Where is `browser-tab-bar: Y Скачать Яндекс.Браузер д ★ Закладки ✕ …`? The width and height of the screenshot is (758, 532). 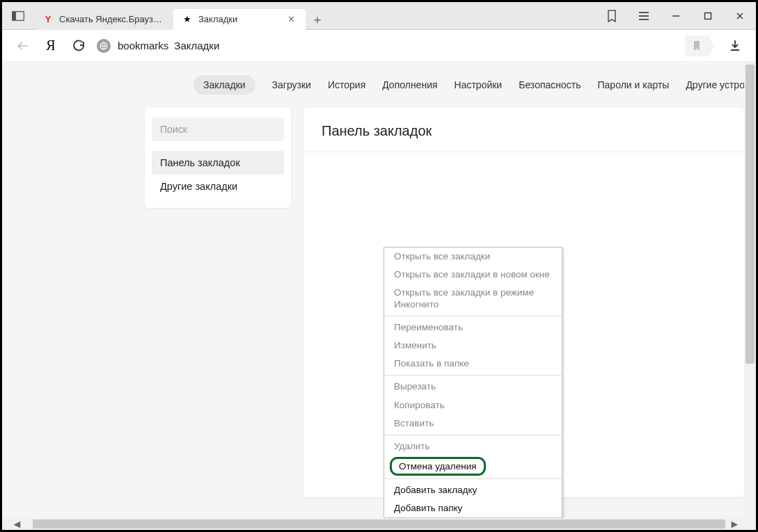 browser-tab-bar: Y Скачать Яндекс.Браузер д ★ Закладки ✕ … is located at coordinates (379, 16).